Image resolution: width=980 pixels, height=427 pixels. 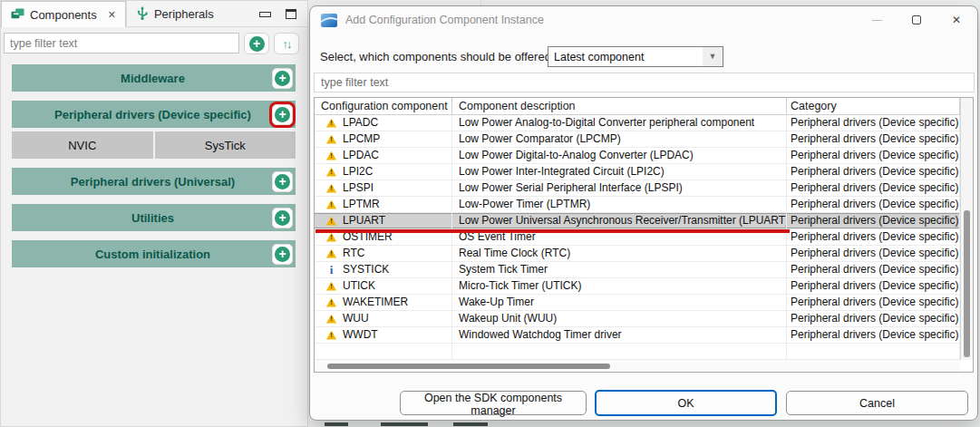 I want to click on add-custom-initialization-button: +, so click(x=283, y=254).